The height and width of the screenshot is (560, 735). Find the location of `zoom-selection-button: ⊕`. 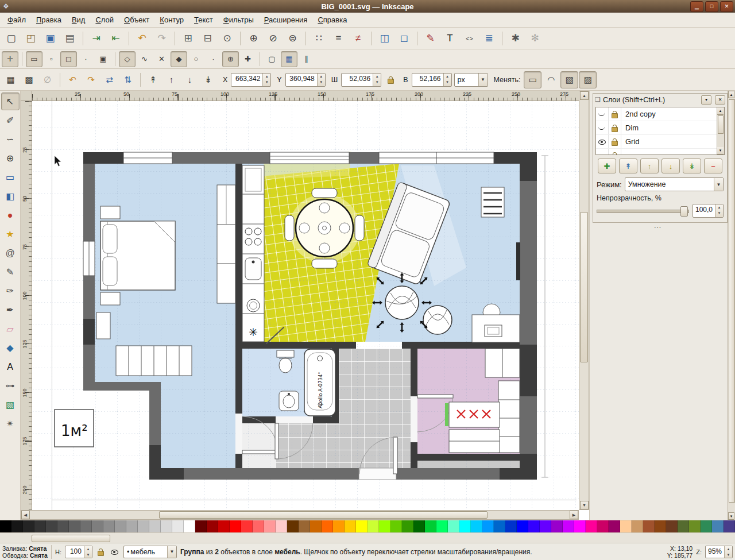

zoom-selection-button: ⊕ is located at coordinates (254, 38).